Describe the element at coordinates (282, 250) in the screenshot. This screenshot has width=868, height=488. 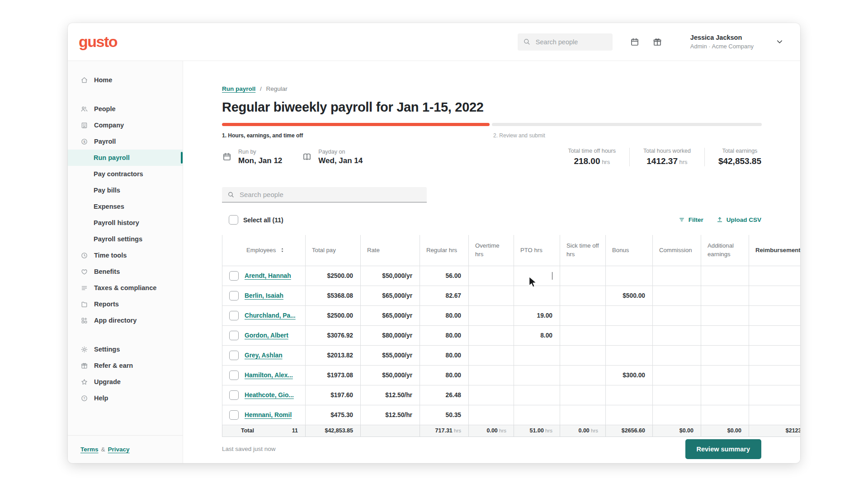
I see `sort-icon` at that location.